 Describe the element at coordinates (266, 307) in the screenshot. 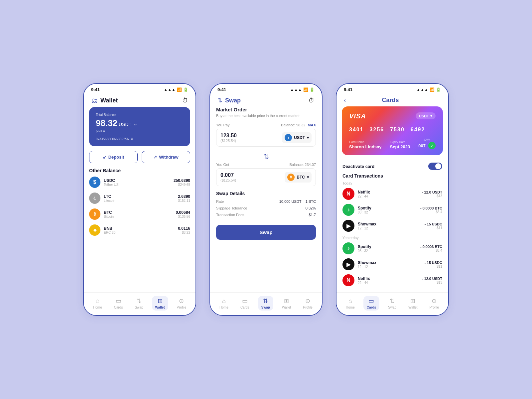

I see `swap-nav-label-2: Swap` at that location.